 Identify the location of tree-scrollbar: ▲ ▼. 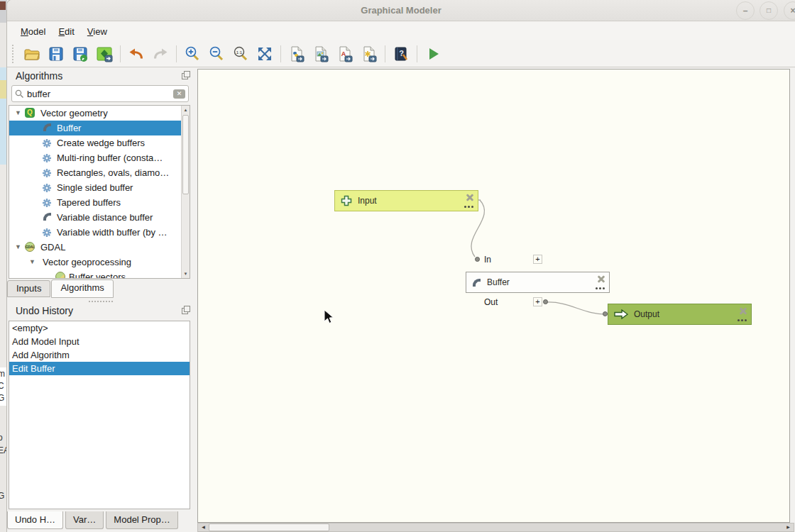
(185, 192).